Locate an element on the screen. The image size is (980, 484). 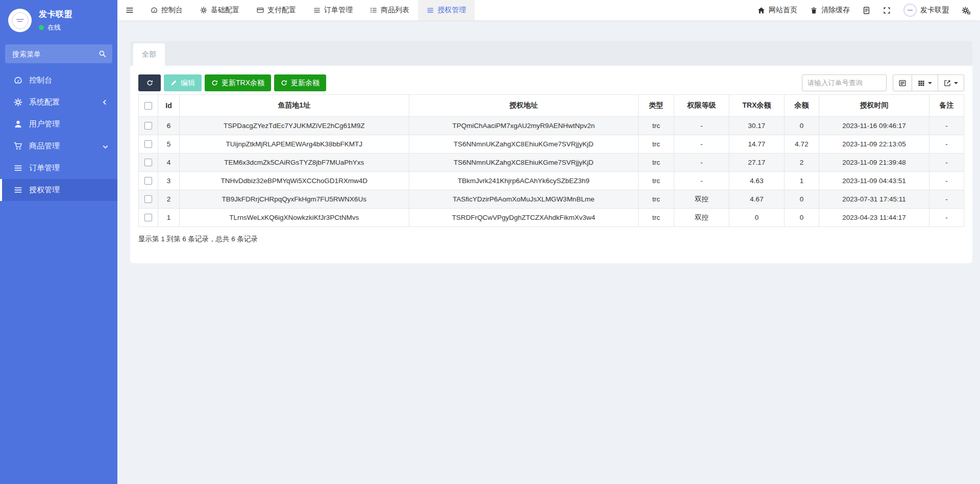
sidebar-item-dashboard: 控制台 is located at coordinates (59, 81).